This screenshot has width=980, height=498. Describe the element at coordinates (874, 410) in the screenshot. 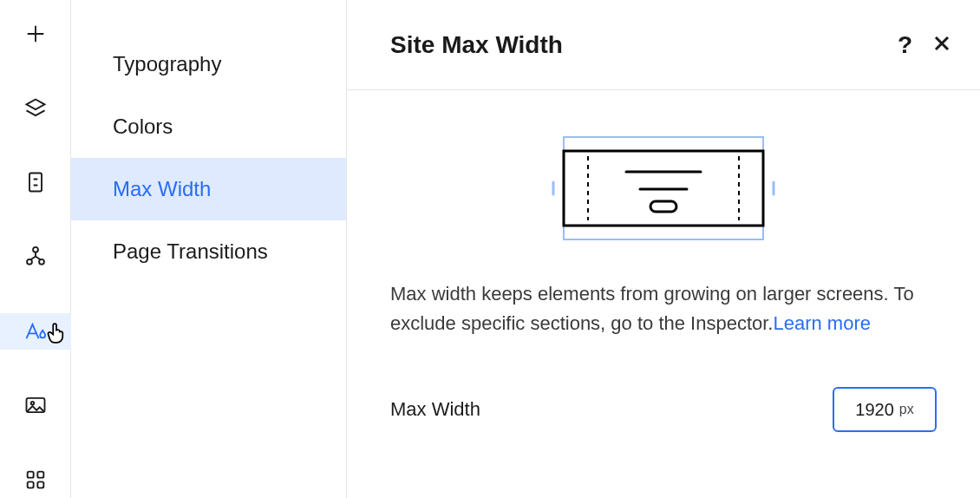

I see `max-width-value: 1920` at that location.